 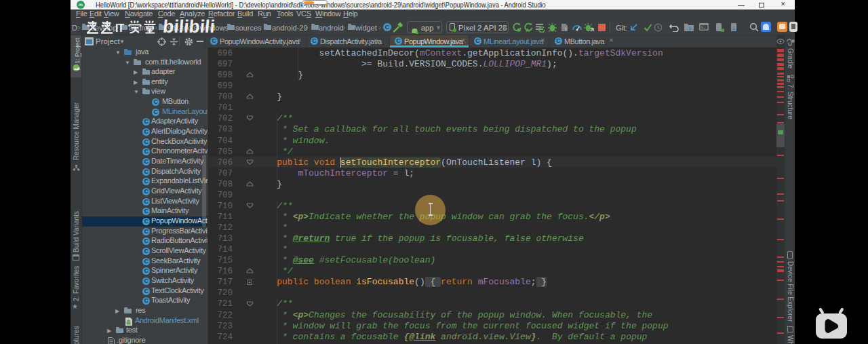 I want to click on svg-text: IT, so click(x=119, y=28).